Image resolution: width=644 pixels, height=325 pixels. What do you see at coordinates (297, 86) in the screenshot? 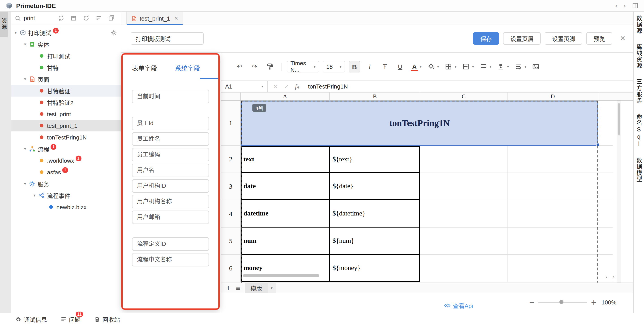
I see `fx-icon: fx` at bounding box center [297, 86].